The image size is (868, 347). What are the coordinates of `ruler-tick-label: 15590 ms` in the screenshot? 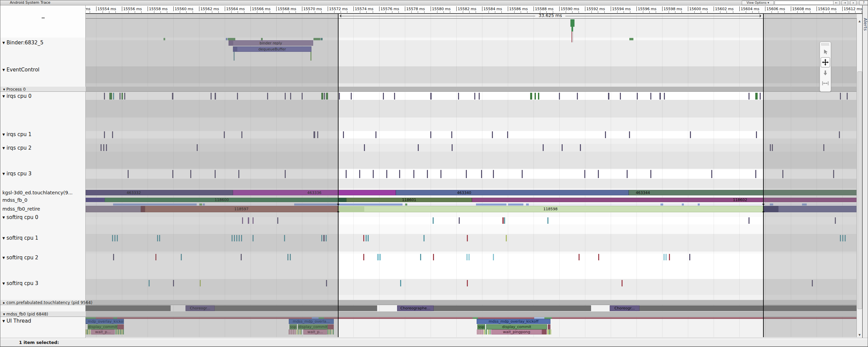 It's located at (570, 9).